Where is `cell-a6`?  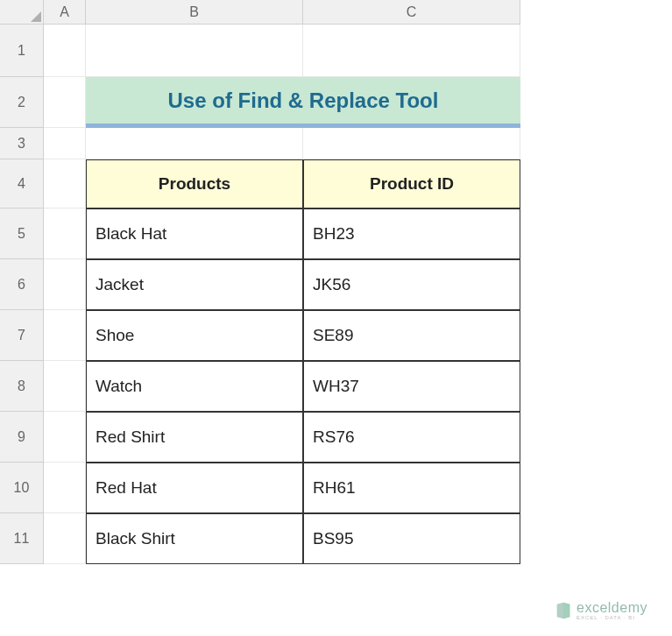 cell-a6 is located at coordinates (65, 285).